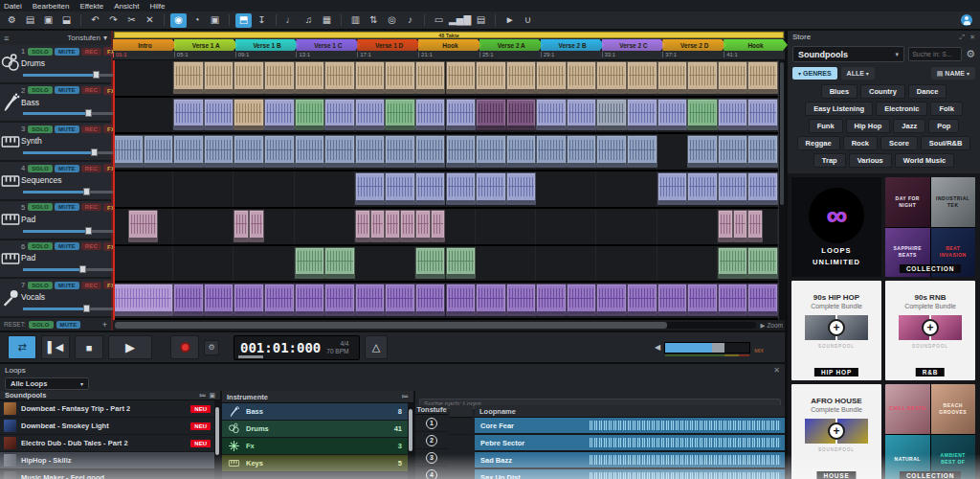 The width and height of the screenshot is (980, 479). Describe the element at coordinates (315, 429) in the screenshot. I see `instrument-row-drums: Drums41` at that location.